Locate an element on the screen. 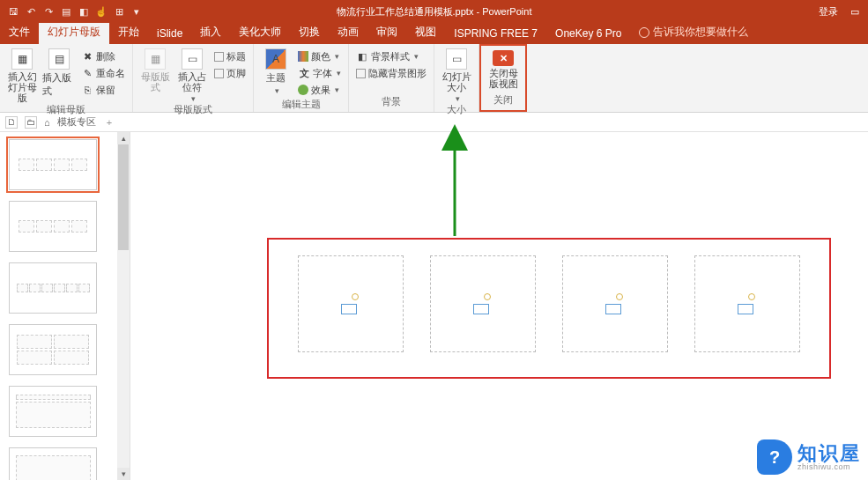  title-checkbox: 标题 is located at coordinates (230, 56).